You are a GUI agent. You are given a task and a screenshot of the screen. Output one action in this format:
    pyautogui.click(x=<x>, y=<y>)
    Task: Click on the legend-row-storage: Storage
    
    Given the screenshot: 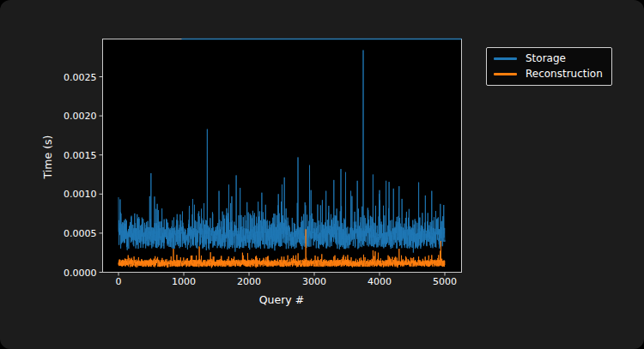 What is the action you would take?
    pyautogui.click(x=548, y=58)
    